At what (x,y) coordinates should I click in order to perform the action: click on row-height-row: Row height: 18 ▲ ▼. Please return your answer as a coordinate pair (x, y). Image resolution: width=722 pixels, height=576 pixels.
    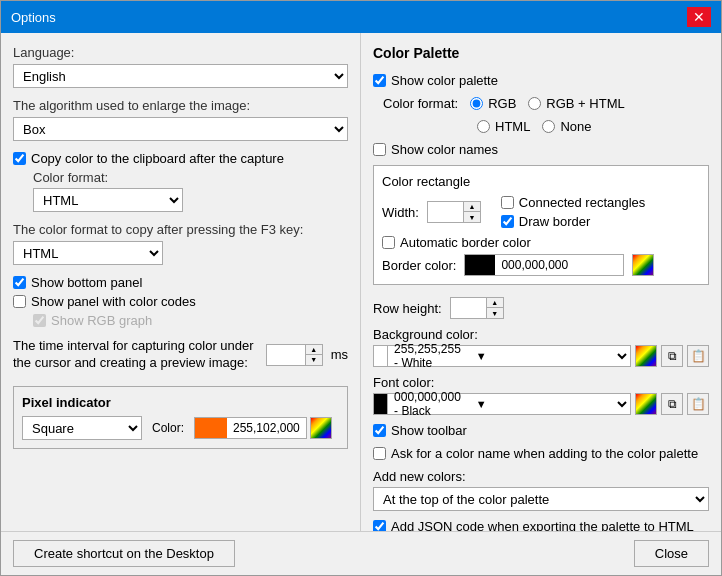
    Looking at the image, I should click on (541, 308).